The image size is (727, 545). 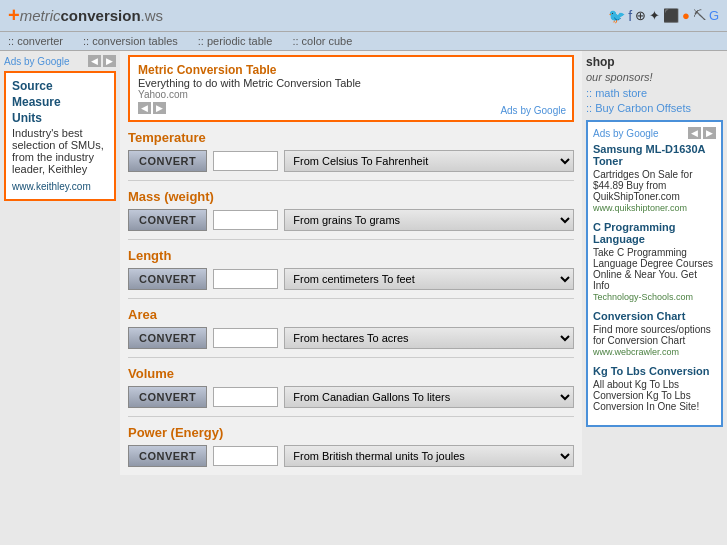 What do you see at coordinates (429, 161) in the screenshot?
I see `temperature-select: From Celsius To Fahrenheit From Fahrenhe…` at bounding box center [429, 161].